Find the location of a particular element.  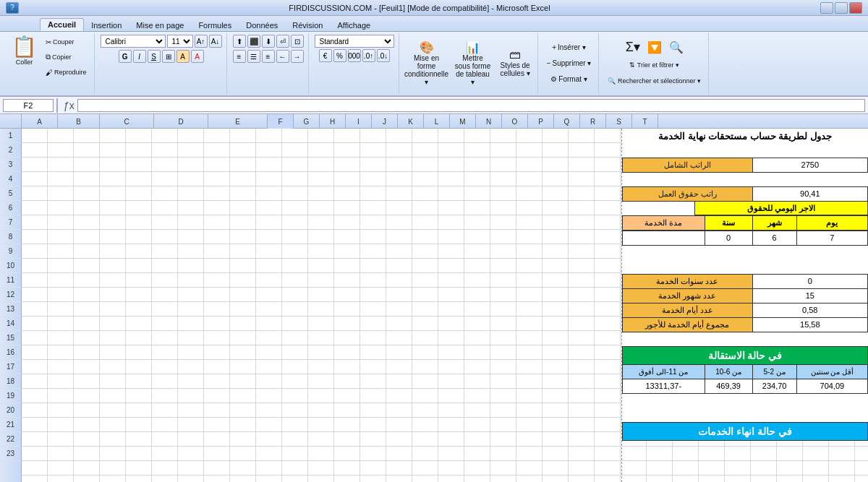

mise-en-forme-button: 🎨 Mise en formeconditionnelle ▾ is located at coordinates (427, 64).